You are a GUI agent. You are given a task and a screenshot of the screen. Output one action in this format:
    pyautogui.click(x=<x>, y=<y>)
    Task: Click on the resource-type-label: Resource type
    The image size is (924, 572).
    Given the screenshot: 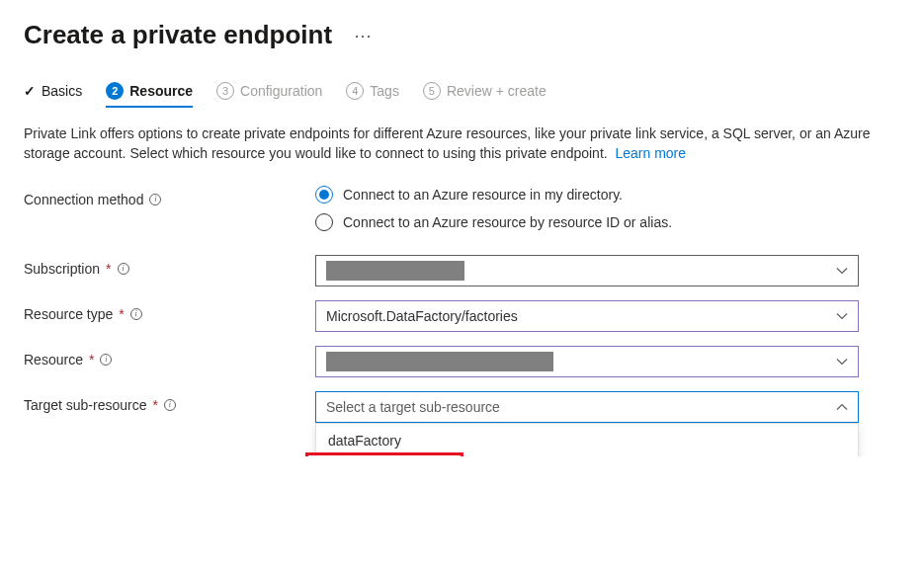 What is the action you would take?
    pyautogui.click(x=68, y=314)
    